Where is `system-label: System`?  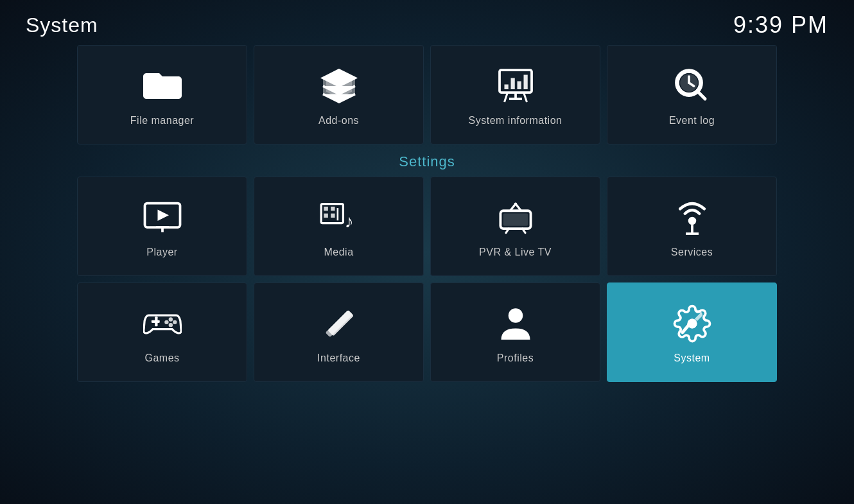
system-label: System is located at coordinates (692, 358).